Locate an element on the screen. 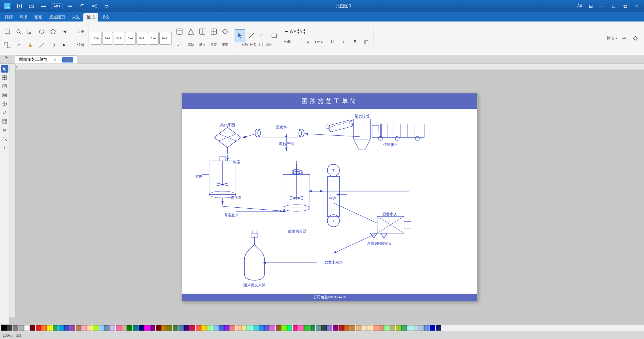  color-swatch-yellowgreen is located at coordinates (398, 328).